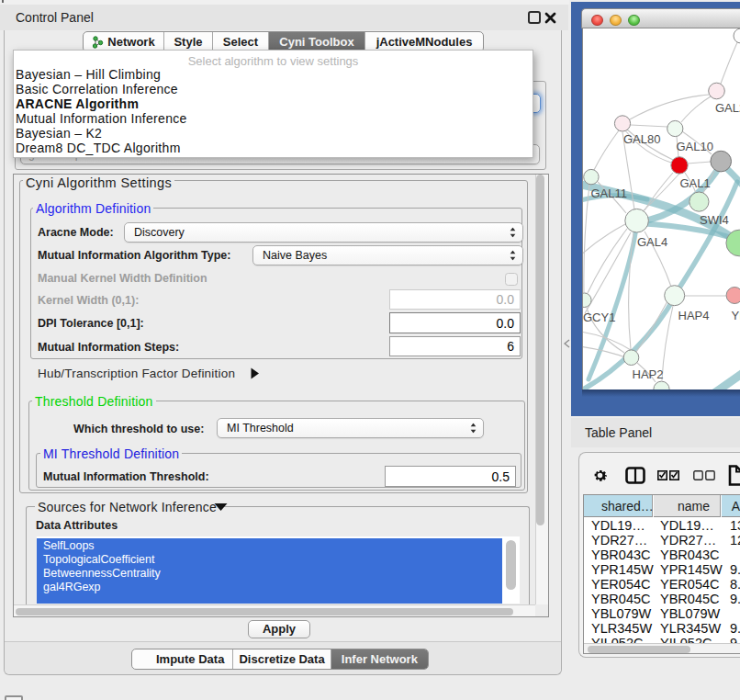 This screenshot has width=740, height=700. I want to click on svg-text: YD, so click(736, 316).